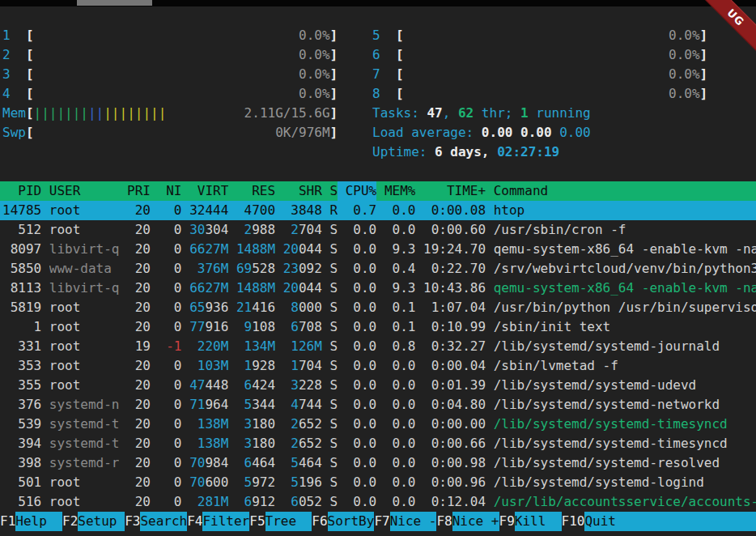  What do you see at coordinates (378, 366) in the screenshot?
I see `process-row: 353 root 20 0 103M 1928 1704 S 0.0 0.0 0…` at bounding box center [378, 366].